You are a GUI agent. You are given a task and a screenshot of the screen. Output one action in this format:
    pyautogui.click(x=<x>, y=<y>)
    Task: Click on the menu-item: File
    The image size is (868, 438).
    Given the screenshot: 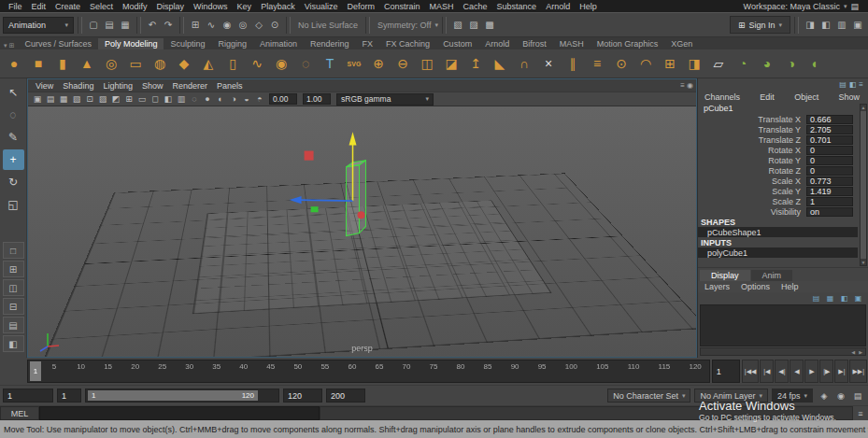 What is the action you would take?
    pyautogui.click(x=15, y=7)
    